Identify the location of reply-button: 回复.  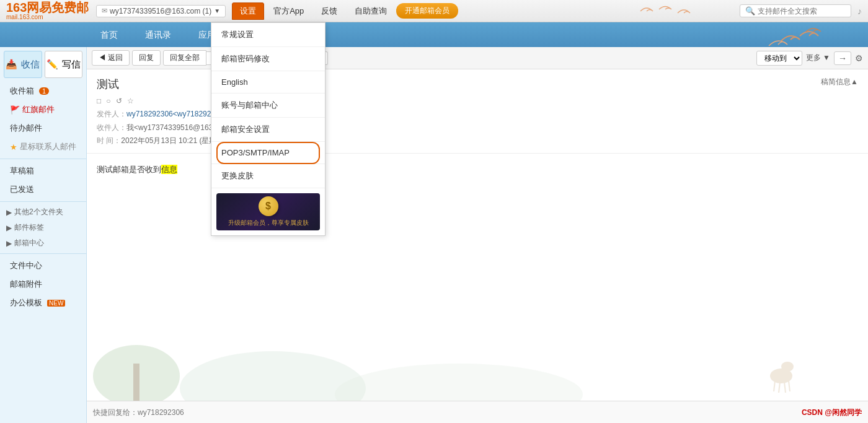
(146, 58).